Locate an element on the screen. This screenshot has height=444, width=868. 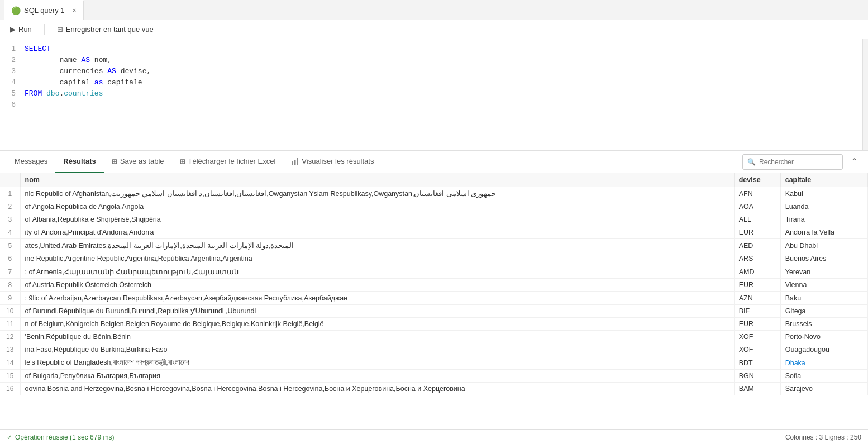
tab-visualiser: Visualiser les résultats is located at coordinates (332, 162).